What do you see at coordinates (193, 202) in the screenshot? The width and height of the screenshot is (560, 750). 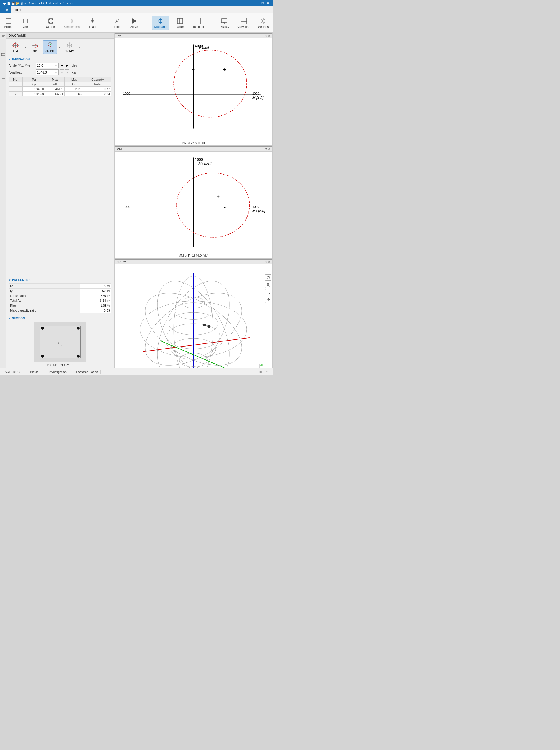 I see `mm-svg: 1000 My [k-ft] Mx [k-ft] 1000 -1000 1` at bounding box center [193, 202].